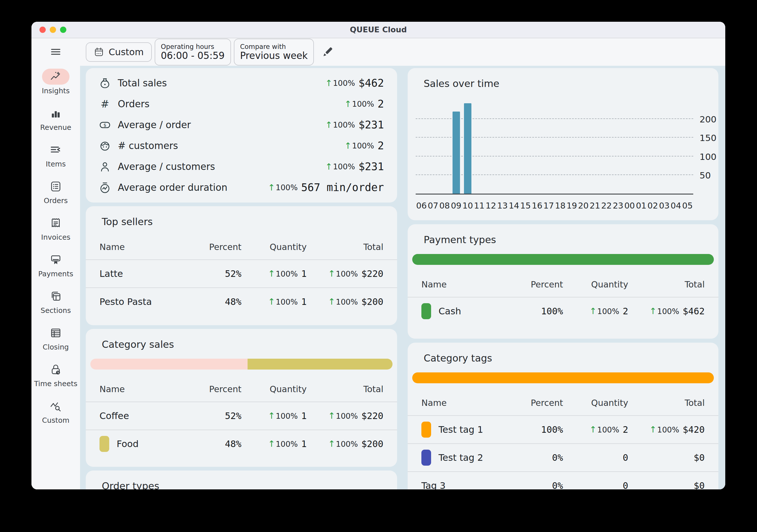  What do you see at coordinates (461, 429) in the screenshot?
I see `row-name: Test tag 1` at bounding box center [461, 429].